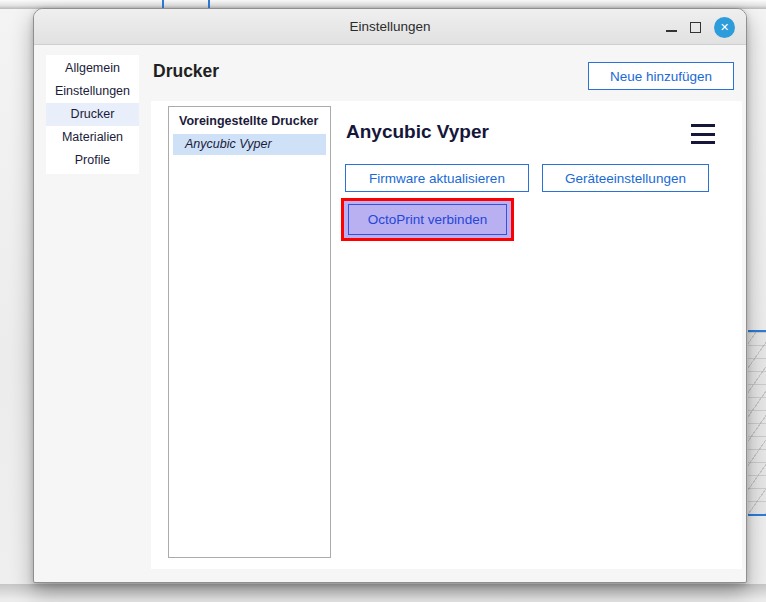 The image size is (766, 602). What do you see at coordinates (390, 27) in the screenshot?
I see `titlebar: Einstellungen ✕` at bounding box center [390, 27].